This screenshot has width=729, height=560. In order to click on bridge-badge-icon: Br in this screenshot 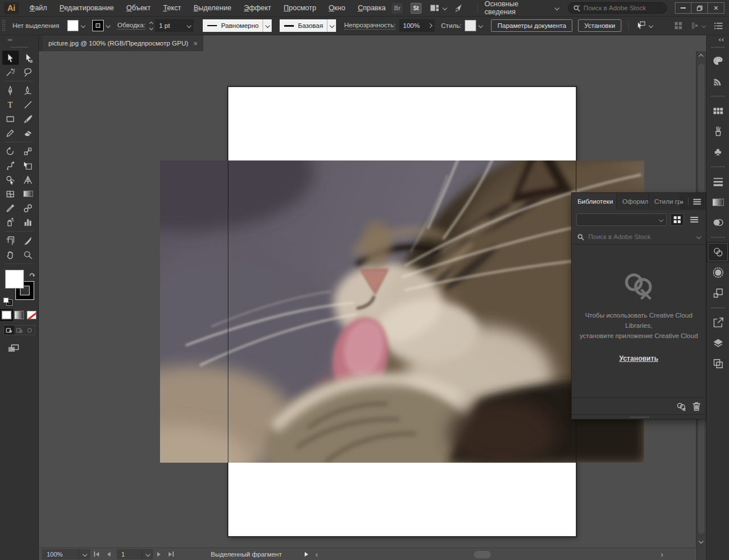, I will do `click(398, 8)`.